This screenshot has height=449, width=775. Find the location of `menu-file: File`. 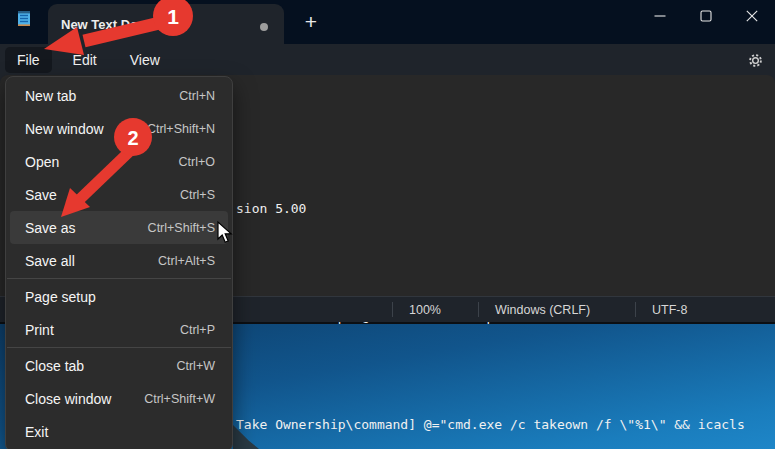

menu-file: File is located at coordinates (28, 60).